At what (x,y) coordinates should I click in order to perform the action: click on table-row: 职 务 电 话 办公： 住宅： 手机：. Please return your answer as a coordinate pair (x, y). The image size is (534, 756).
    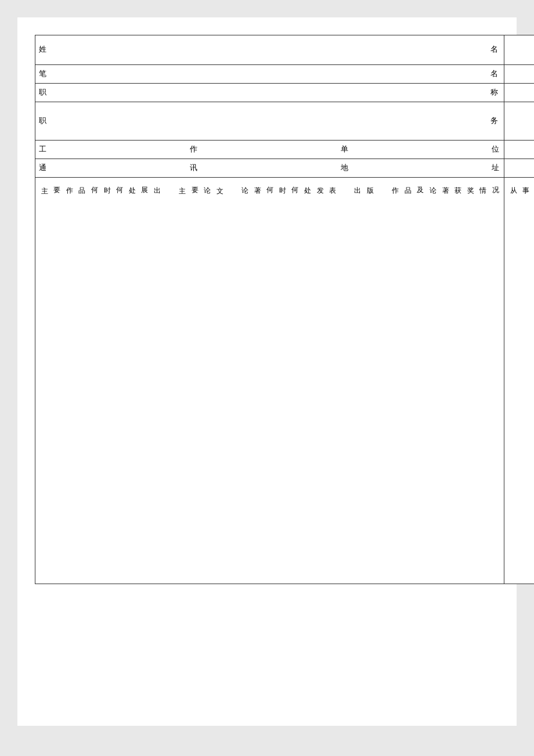
    Looking at the image, I should click on (285, 121).